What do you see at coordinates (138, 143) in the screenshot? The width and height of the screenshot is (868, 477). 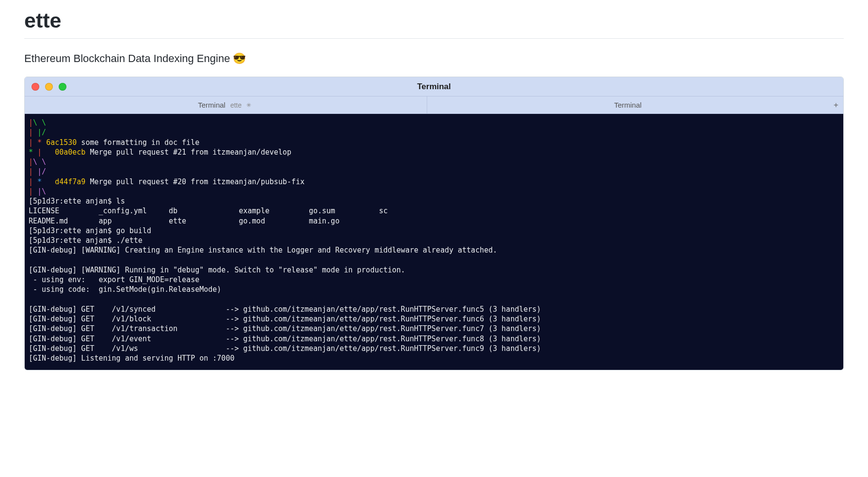 I see `commit-msg: some formatting in doc file` at bounding box center [138, 143].